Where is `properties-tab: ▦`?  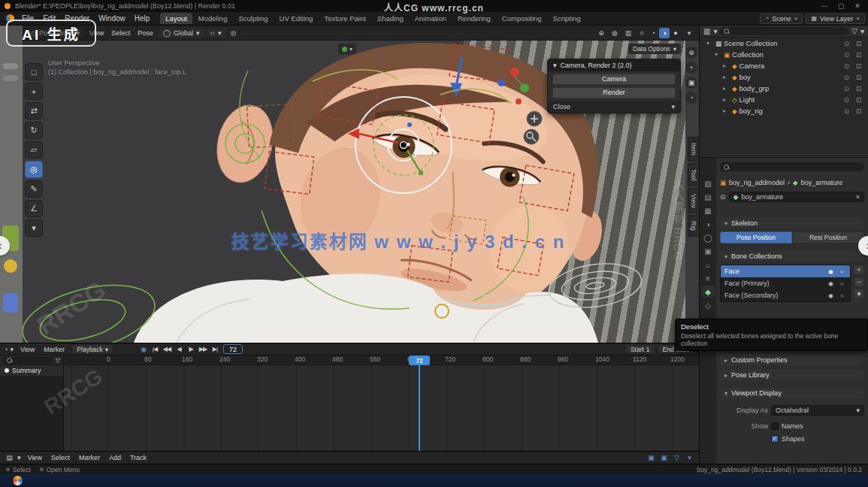 properties-tab: ▦ is located at coordinates (708, 210).